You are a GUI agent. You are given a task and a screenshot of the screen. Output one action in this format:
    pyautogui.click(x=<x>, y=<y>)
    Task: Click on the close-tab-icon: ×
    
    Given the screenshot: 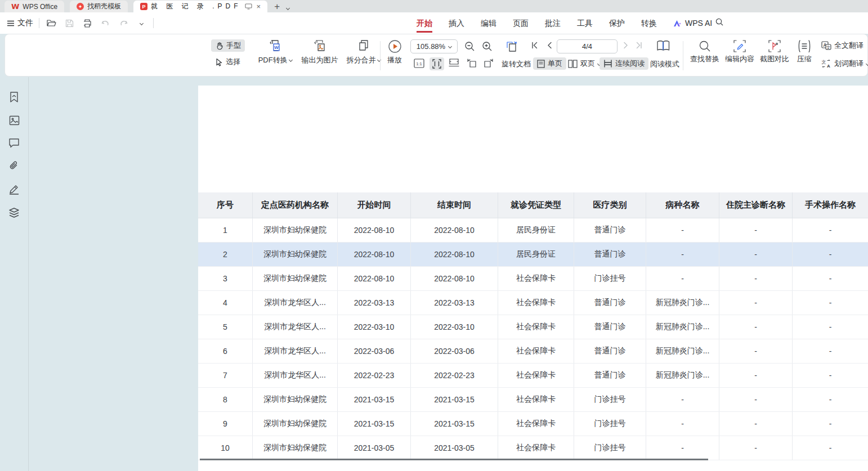 What is the action you would take?
    pyautogui.click(x=259, y=7)
    